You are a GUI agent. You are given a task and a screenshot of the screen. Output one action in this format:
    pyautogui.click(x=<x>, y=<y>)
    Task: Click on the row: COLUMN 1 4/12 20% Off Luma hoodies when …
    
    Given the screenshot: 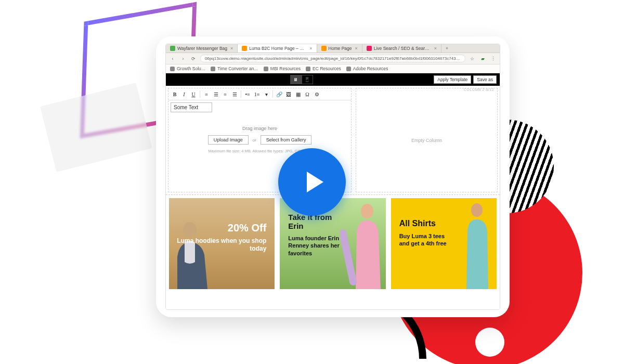 What is the action you would take?
    pyautogui.click(x=333, y=242)
    